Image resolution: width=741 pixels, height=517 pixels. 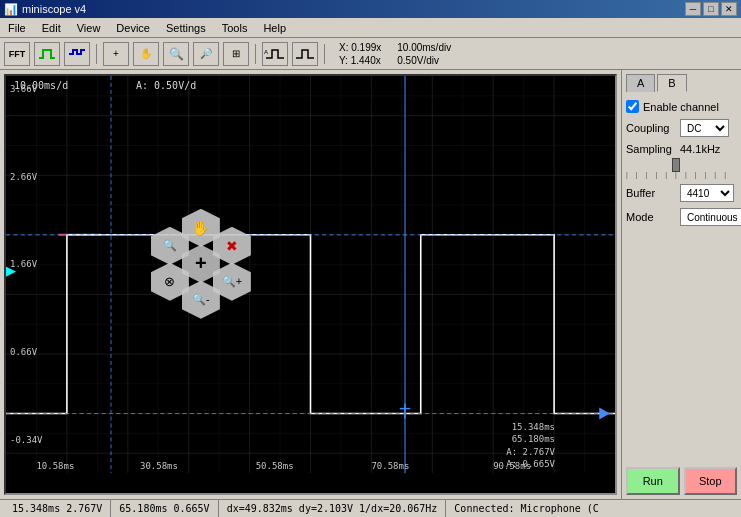 I want to click on x-label-1: 10.58ms, so click(x=55, y=466).